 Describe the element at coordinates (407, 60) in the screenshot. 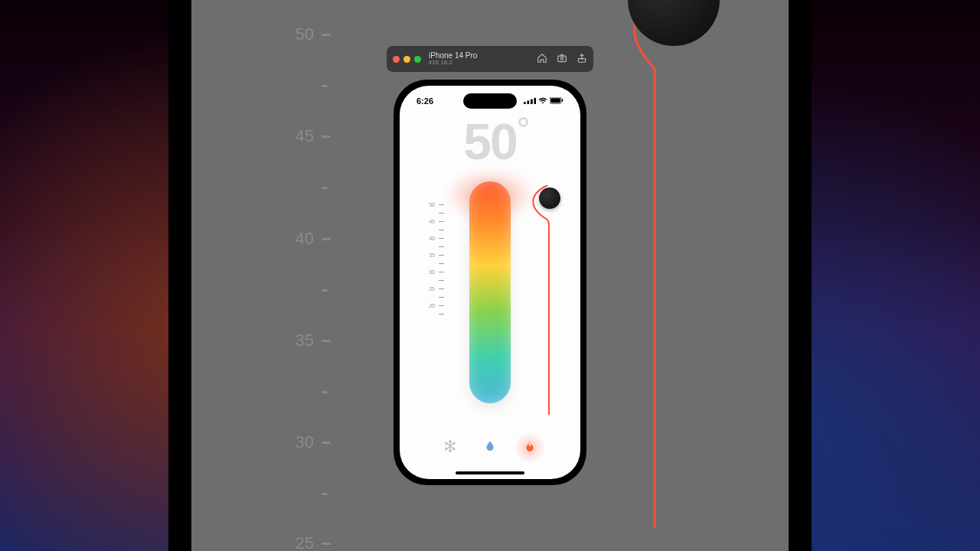

I see `window-minimize-button` at that location.